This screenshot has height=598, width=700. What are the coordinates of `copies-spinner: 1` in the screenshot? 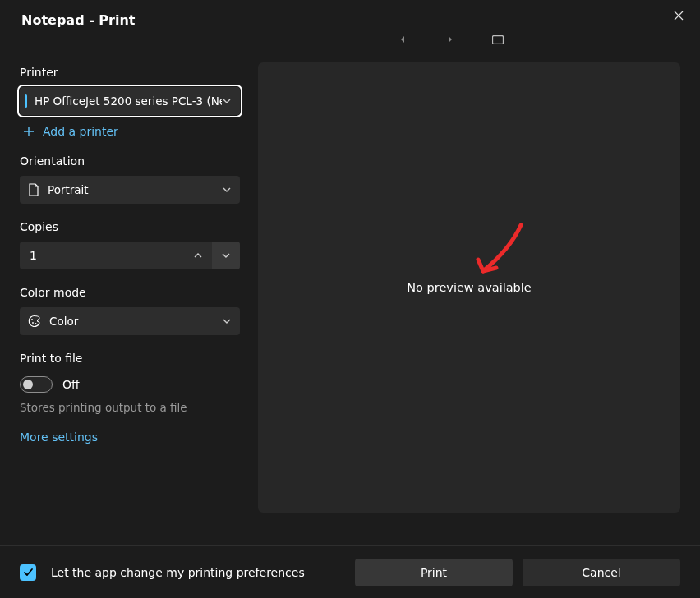 It's located at (130, 255).